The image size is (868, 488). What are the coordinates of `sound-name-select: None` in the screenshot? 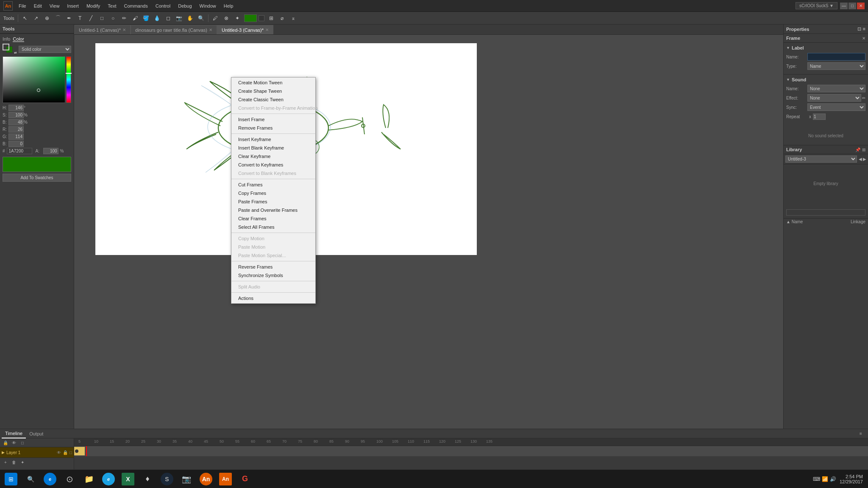 It's located at (837, 89).